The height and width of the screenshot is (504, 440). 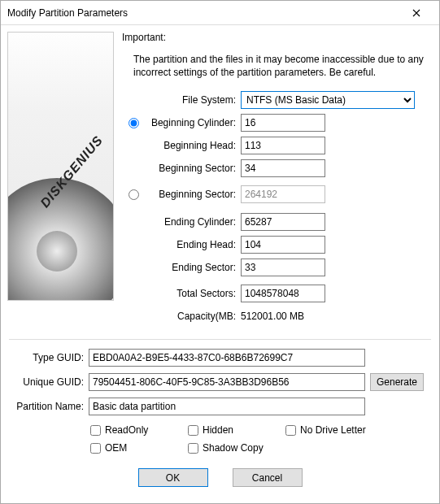 I want to click on sidebar-image: DISKGENIUS, so click(x=60, y=166).